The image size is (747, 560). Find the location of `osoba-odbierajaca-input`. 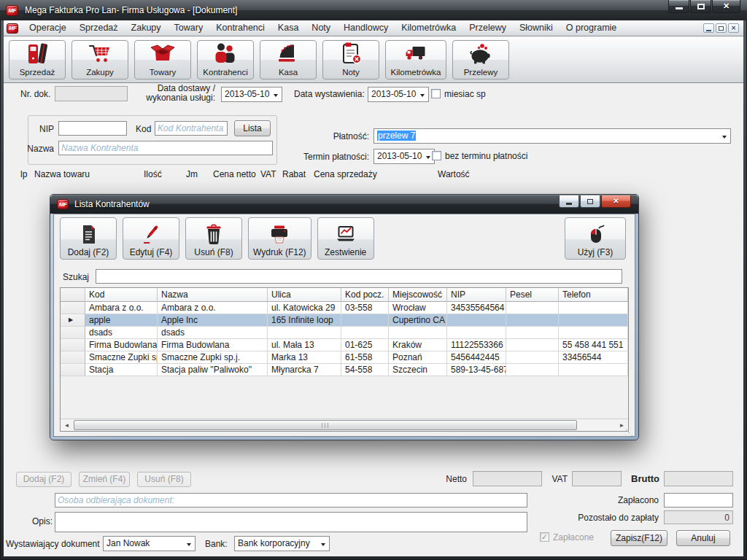

osoba-odbierajaca-input is located at coordinates (291, 500).